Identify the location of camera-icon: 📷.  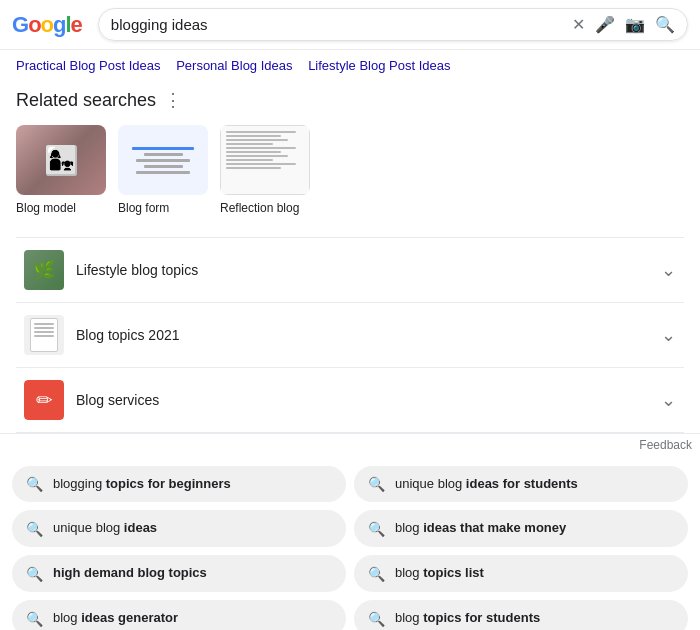
(635, 24).